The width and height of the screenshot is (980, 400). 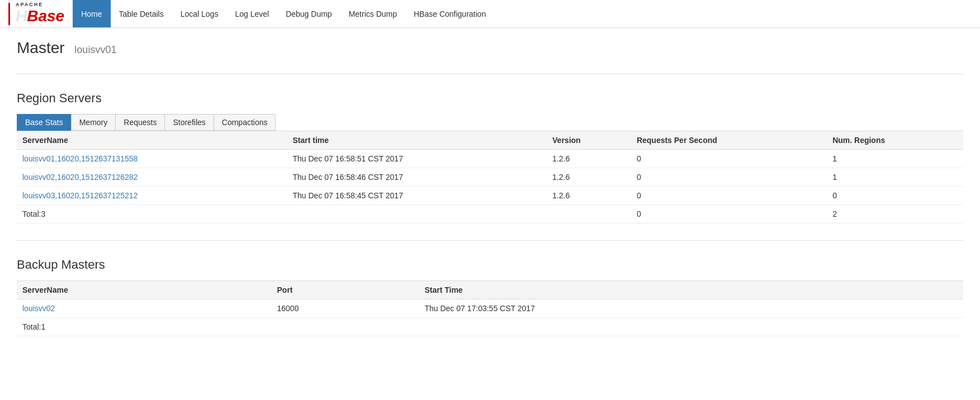 I want to click on nav-debug-dump: Debug Dump, so click(x=309, y=13).